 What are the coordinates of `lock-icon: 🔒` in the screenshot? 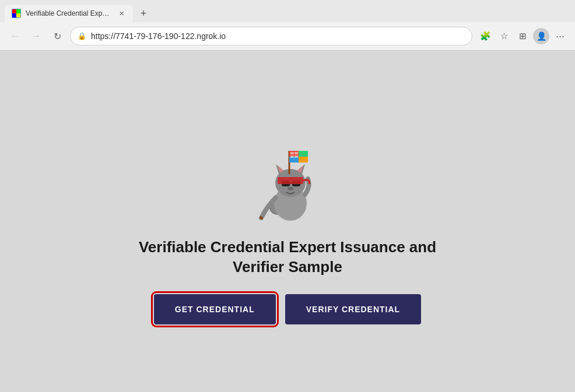 It's located at (82, 36).